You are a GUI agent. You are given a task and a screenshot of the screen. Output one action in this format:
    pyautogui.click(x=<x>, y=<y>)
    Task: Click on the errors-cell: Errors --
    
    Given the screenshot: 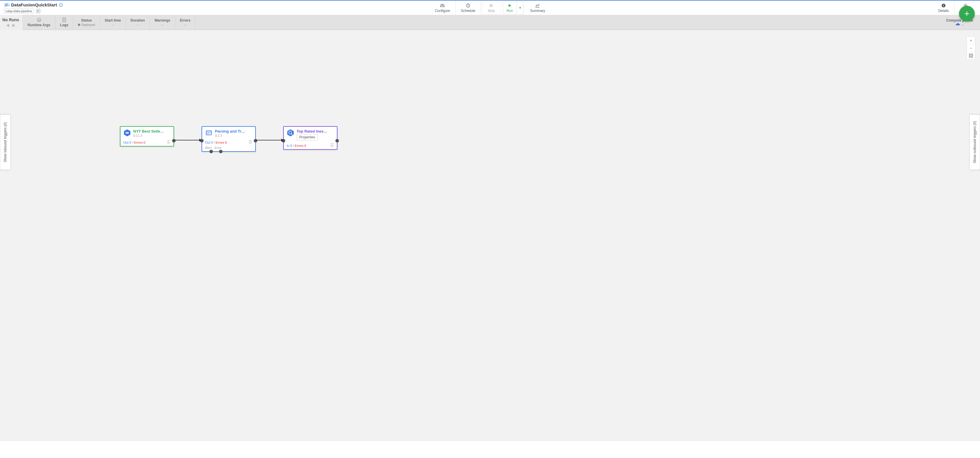 What is the action you would take?
    pyautogui.click(x=186, y=22)
    